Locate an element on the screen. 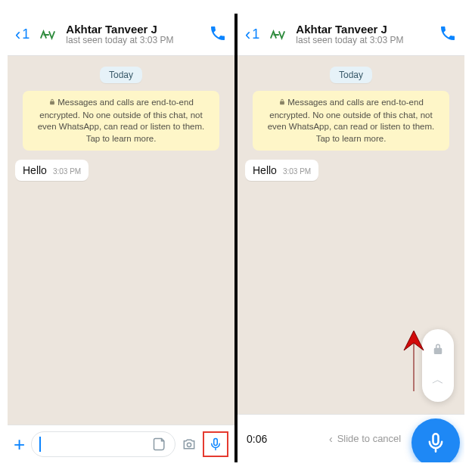 This screenshot has width=472, height=476. sticker-button is located at coordinates (160, 444).